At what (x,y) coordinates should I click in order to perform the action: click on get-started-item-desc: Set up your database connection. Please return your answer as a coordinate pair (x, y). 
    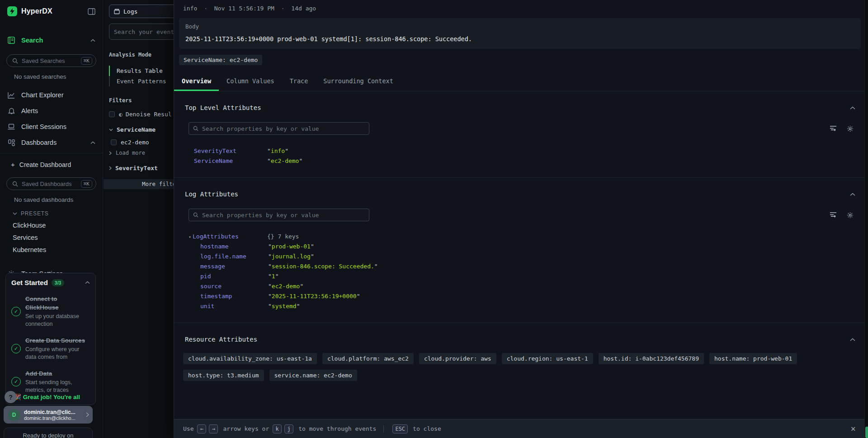
    Looking at the image, I should click on (58, 320).